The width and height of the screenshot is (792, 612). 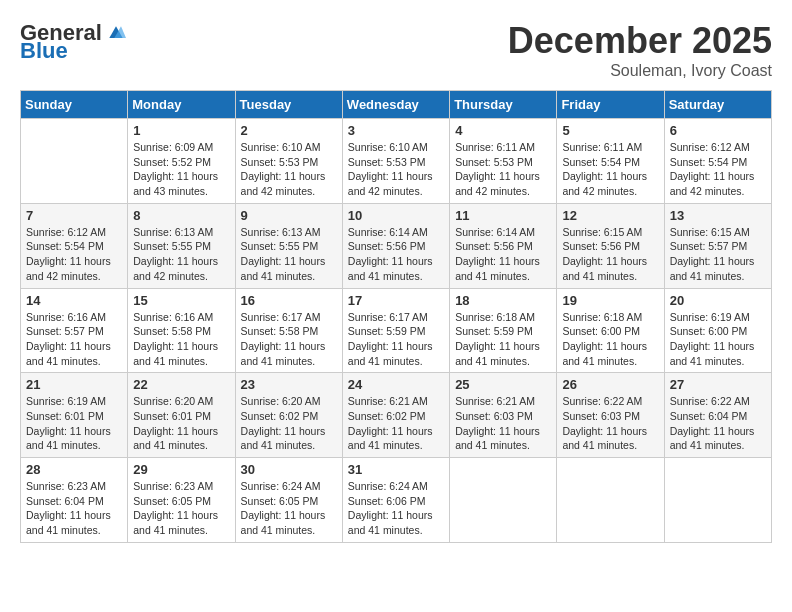 What do you see at coordinates (504, 416) in the screenshot?
I see `calendar-cell: 25Sunrise: 6:21 AMSunset: 6:03 PMDayligh…` at bounding box center [504, 416].